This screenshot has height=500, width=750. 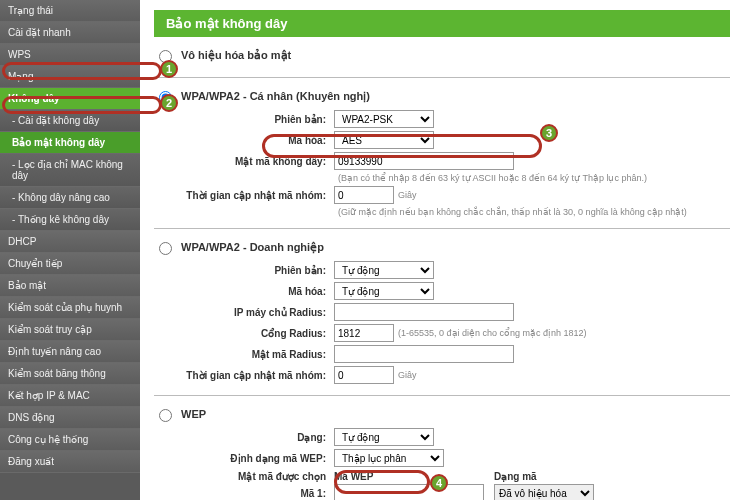 I want to click on ent-radius-pwd-input, so click(x=424, y=354).